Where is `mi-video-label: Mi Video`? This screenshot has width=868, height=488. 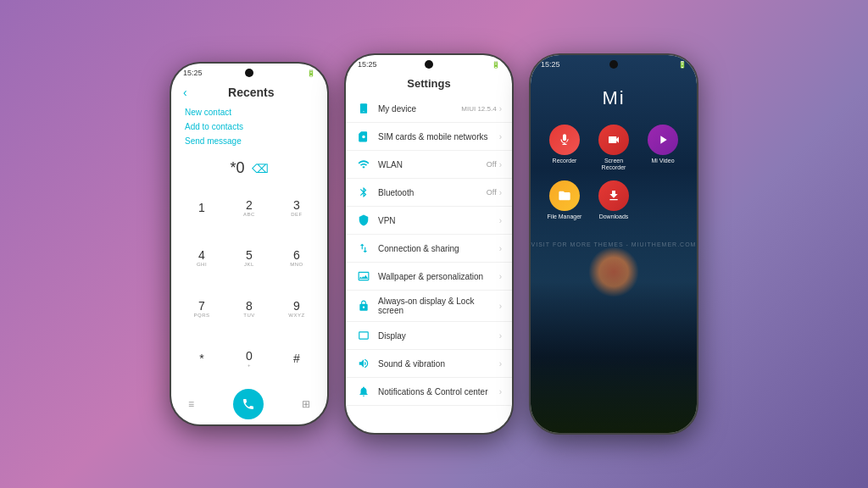 mi-video-label: Mi Video is located at coordinates (663, 161).